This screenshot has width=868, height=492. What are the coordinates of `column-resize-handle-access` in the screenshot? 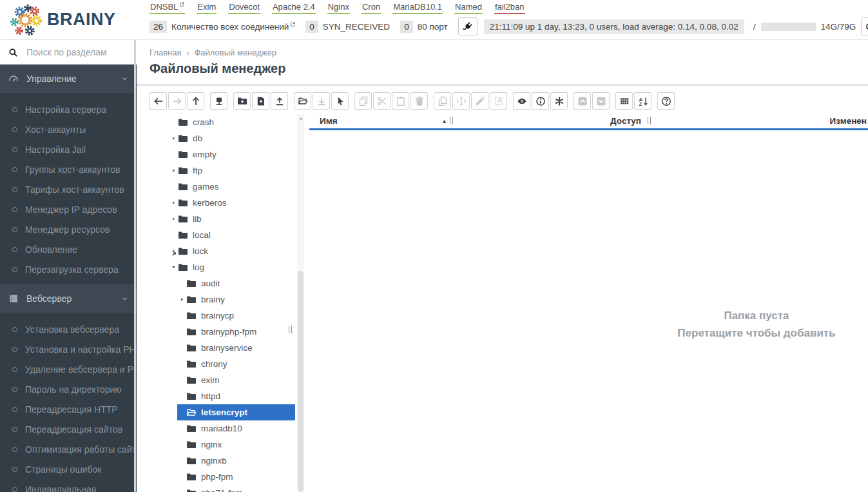 It's located at (650, 121).